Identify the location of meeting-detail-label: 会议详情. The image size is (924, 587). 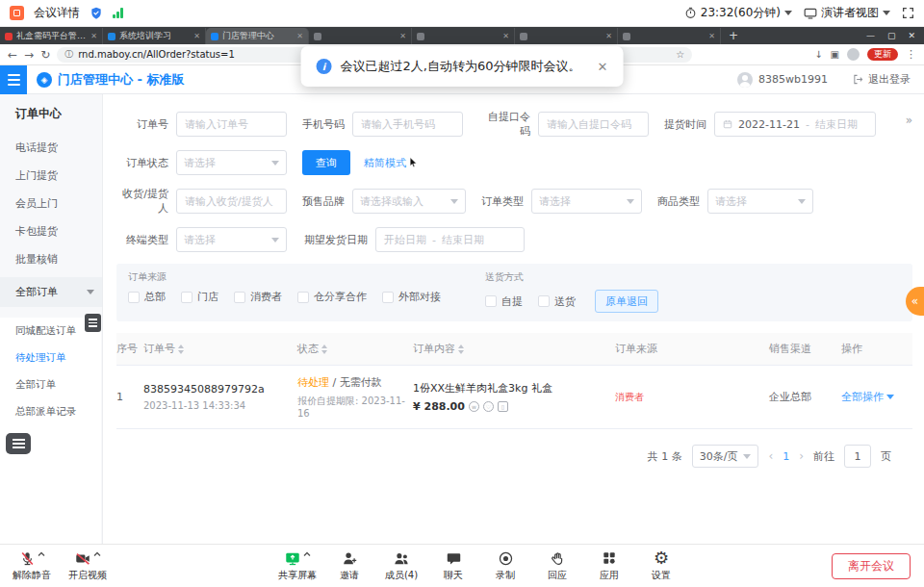
(57, 13).